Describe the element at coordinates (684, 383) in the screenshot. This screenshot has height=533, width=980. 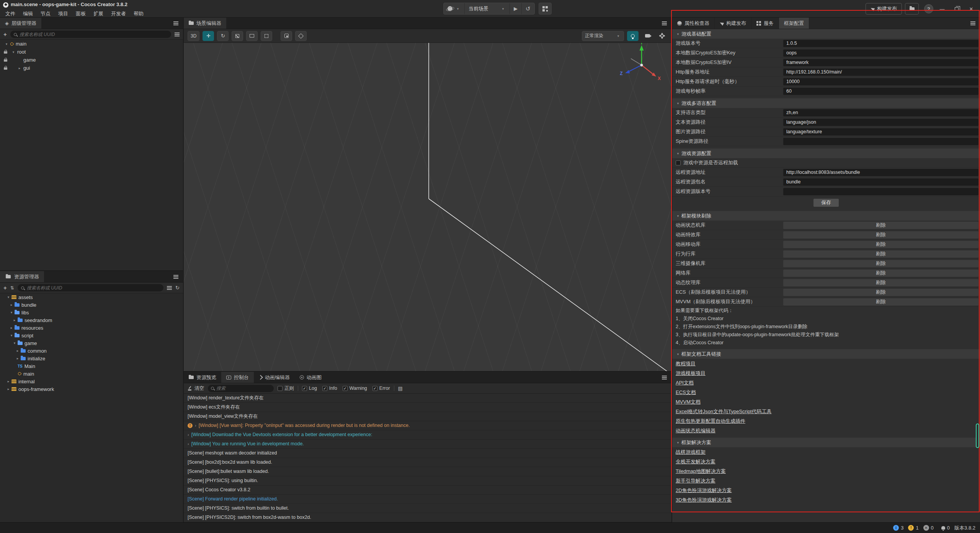
I see `doc-link: API文档` at that location.